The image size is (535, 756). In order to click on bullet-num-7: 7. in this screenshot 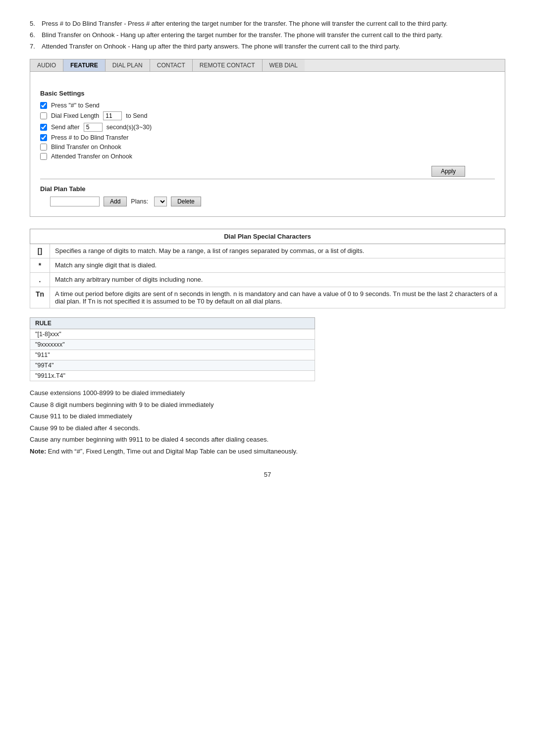, I will do `click(34, 47)`.